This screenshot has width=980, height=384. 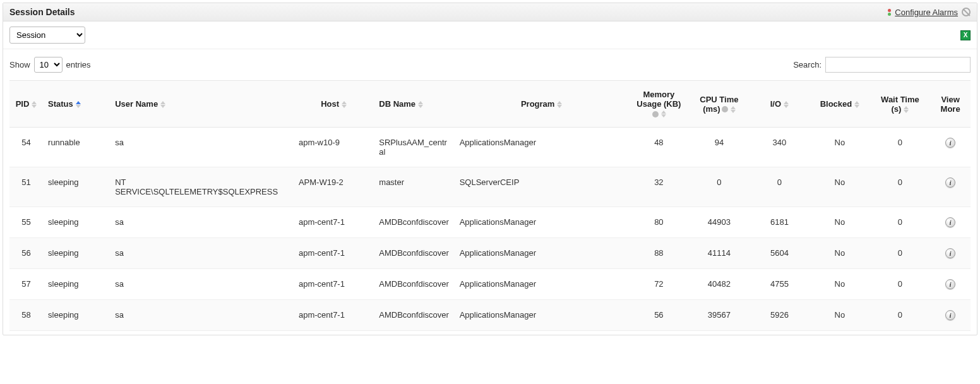 I want to click on show-label: Show, so click(x=20, y=64).